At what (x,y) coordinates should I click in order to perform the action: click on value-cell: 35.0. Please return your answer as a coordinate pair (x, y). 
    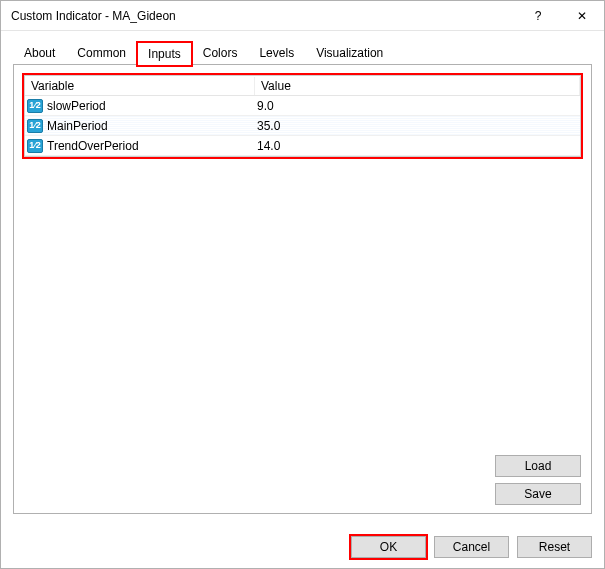
    Looking at the image, I should click on (418, 126).